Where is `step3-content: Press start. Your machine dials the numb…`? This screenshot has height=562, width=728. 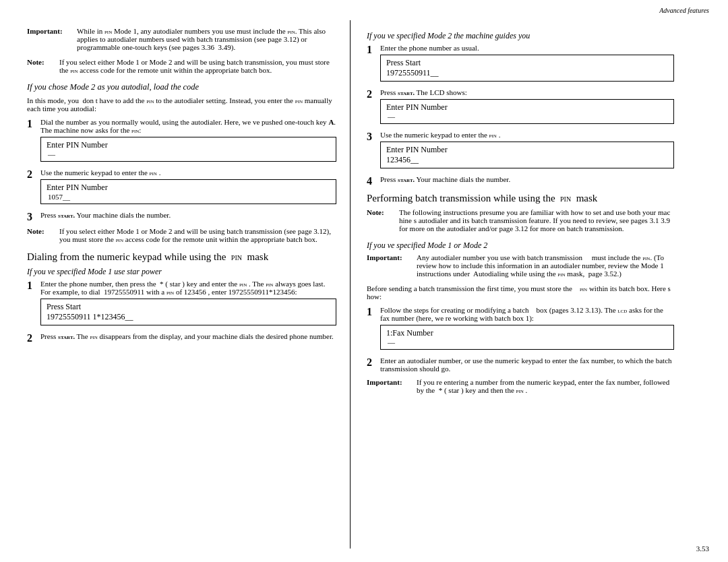
step3-content: Press start. Your machine dials the numb… is located at coordinates (189, 216).